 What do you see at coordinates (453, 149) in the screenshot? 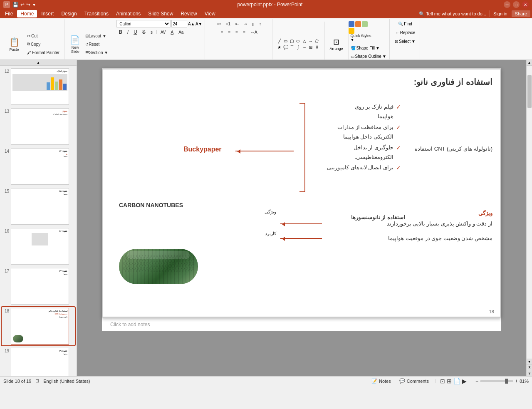
I see `cnt-description: (نانولوله های کربنی) CNT استفاده` at bounding box center [453, 149].